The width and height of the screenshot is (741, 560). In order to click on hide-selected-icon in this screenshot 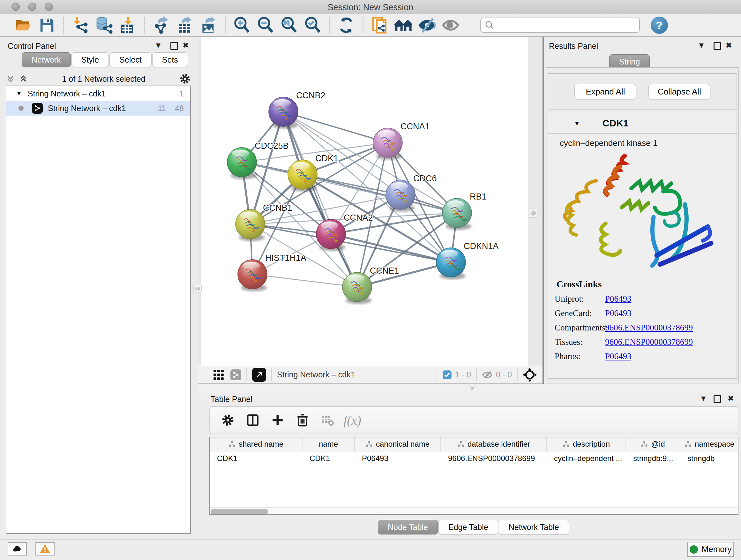, I will do `click(427, 25)`.